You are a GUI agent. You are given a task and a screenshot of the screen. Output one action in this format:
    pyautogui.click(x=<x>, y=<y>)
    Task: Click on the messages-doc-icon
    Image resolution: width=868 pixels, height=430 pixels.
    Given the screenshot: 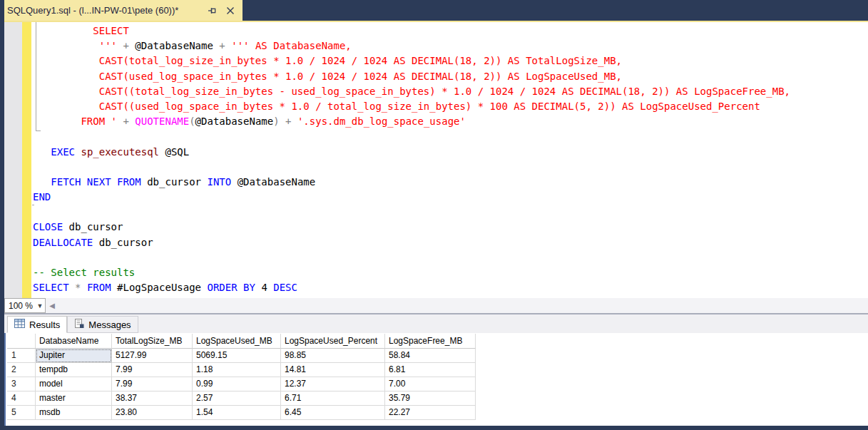 What is the action you would take?
    pyautogui.click(x=79, y=325)
    